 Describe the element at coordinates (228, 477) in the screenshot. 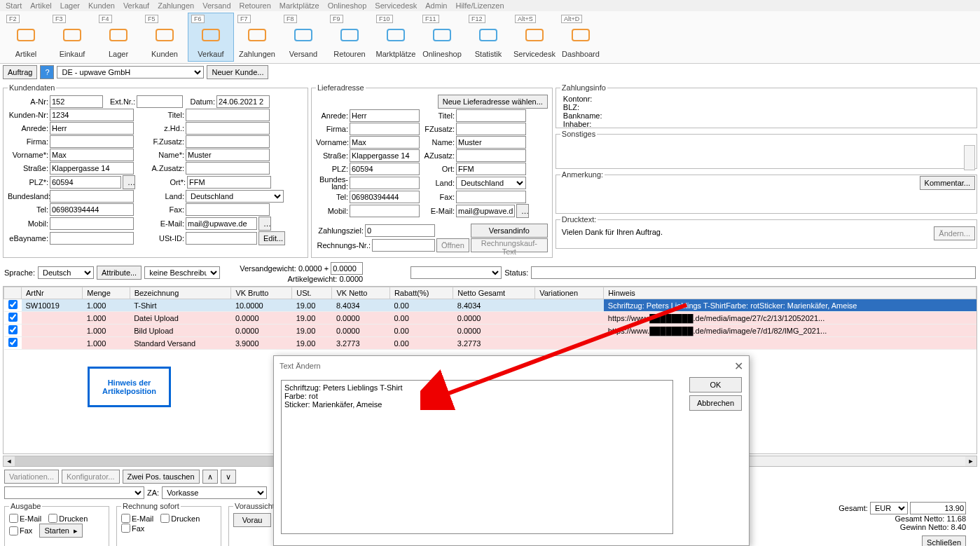

I see `pos-down-button: ∨` at that location.